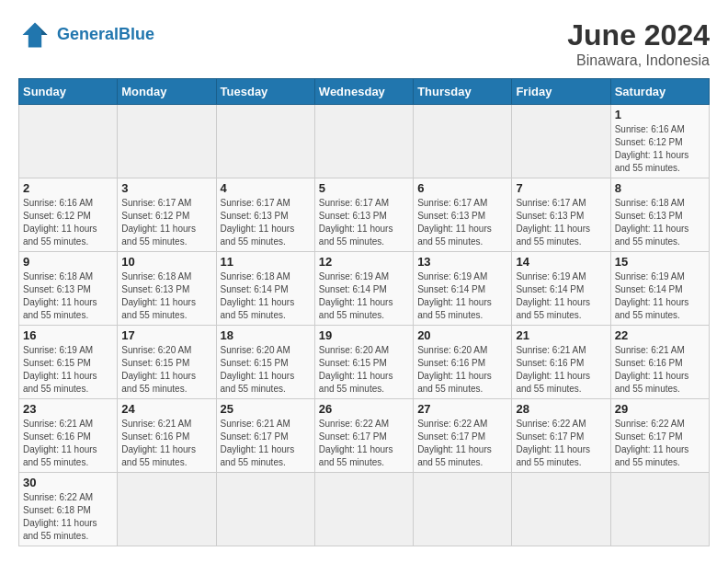 The height and width of the screenshot is (563, 728). I want to click on header: GeneralBlue June 2024 Binawara, Indonesi…, so click(364, 44).